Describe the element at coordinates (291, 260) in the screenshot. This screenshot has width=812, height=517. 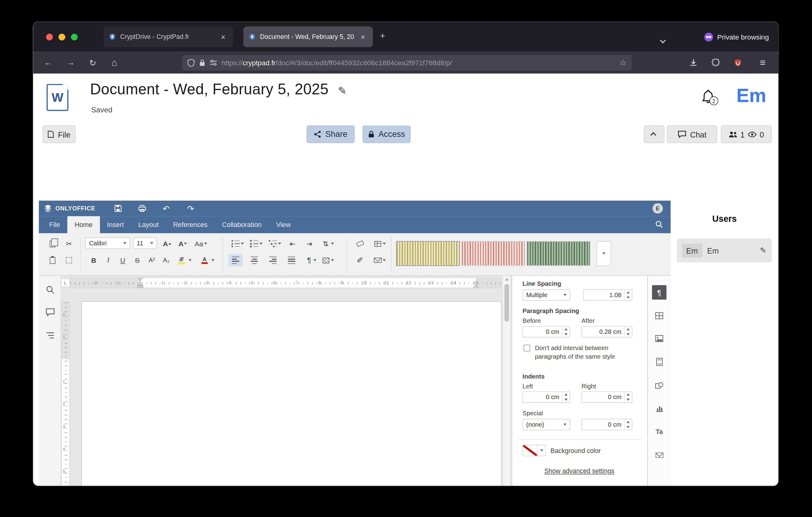
I see `align-justify-button` at that location.